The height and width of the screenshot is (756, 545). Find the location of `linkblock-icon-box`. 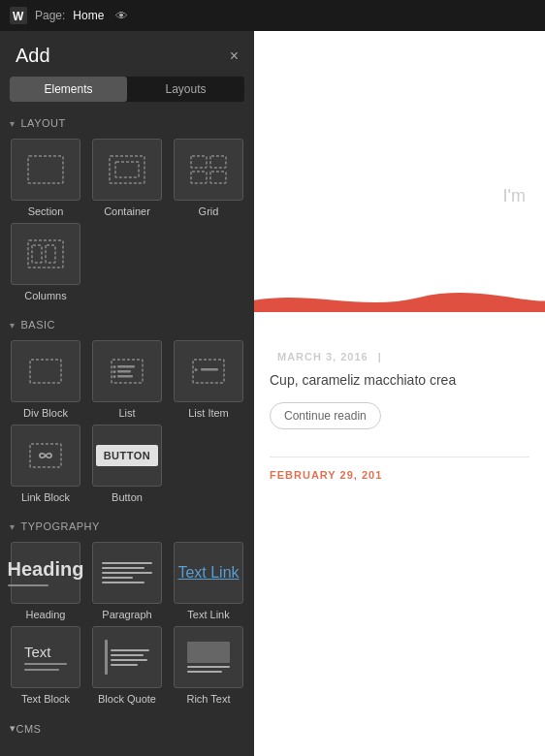

linkblock-icon-box is located at coordinates (46, 456).